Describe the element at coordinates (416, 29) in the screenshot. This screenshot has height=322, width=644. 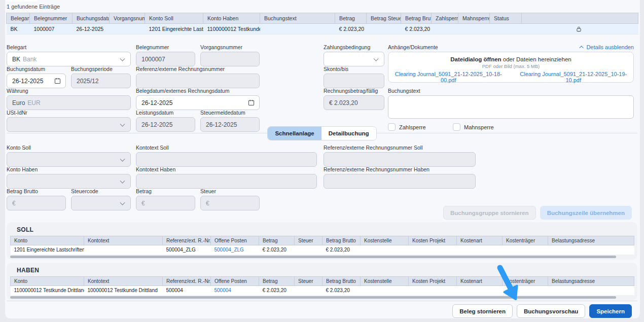
I see `cell-betrag-brutto: € 2.023,20` at that location.